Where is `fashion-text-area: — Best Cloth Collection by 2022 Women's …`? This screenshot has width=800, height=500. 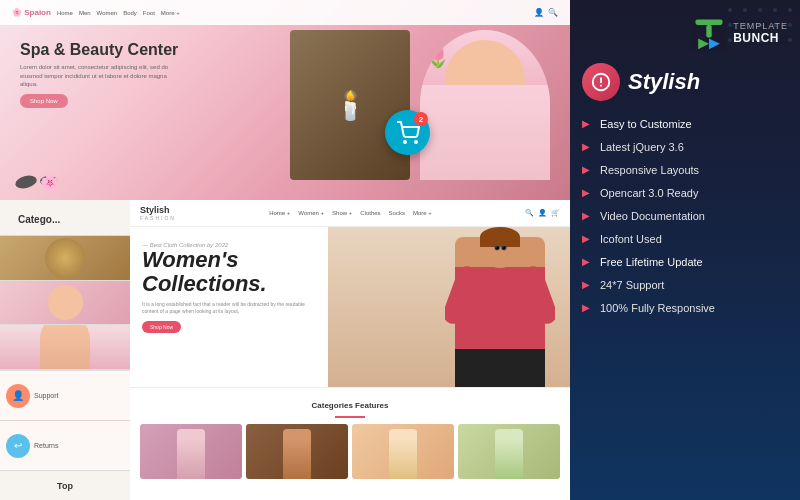 fashion-text-area: — Best Cloth Collection by 2022 Women's … is located at coordinates (229, 307).